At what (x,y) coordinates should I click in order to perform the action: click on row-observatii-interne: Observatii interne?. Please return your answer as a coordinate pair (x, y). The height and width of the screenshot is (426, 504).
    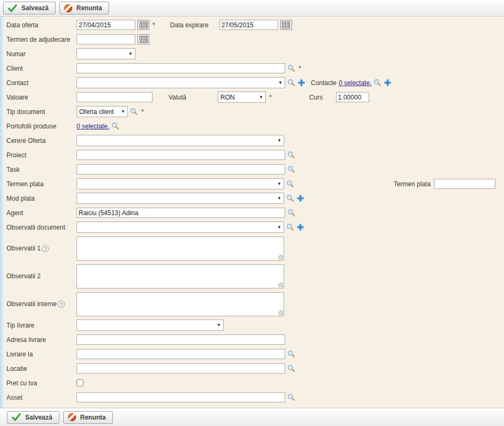
    Looking at the image, I should click on (252, 304).